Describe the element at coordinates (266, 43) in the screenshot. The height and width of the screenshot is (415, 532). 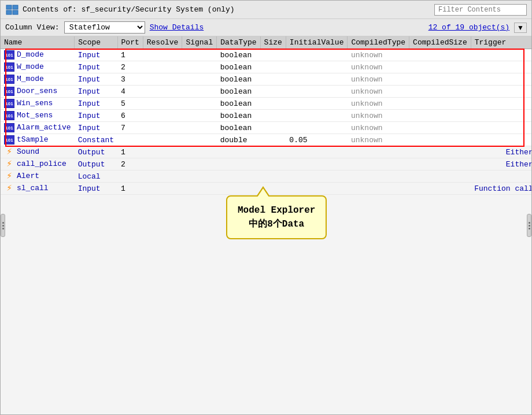
I see `table-header-row: Name Scope Port Resolve Signal DataType …` at that location.